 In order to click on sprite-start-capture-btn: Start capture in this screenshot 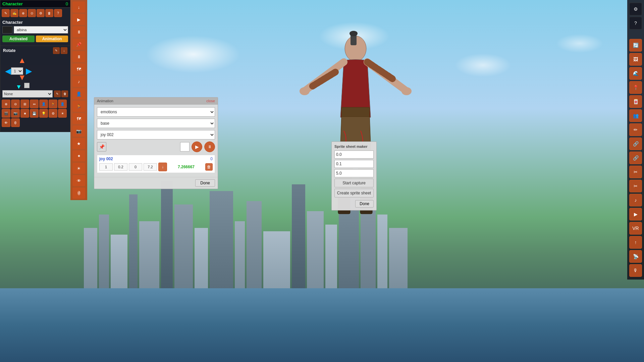, I will do `click(354, 183)`.